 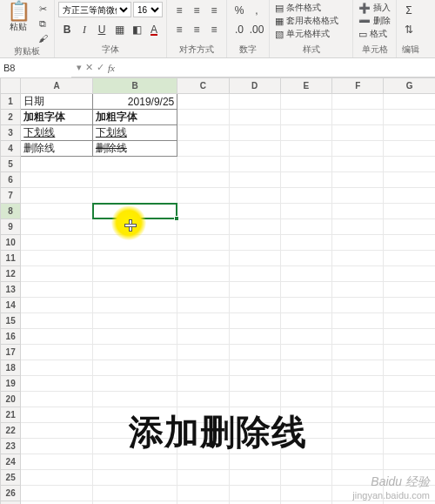 I want to click on cell-C4, so click(x=204, y=149).